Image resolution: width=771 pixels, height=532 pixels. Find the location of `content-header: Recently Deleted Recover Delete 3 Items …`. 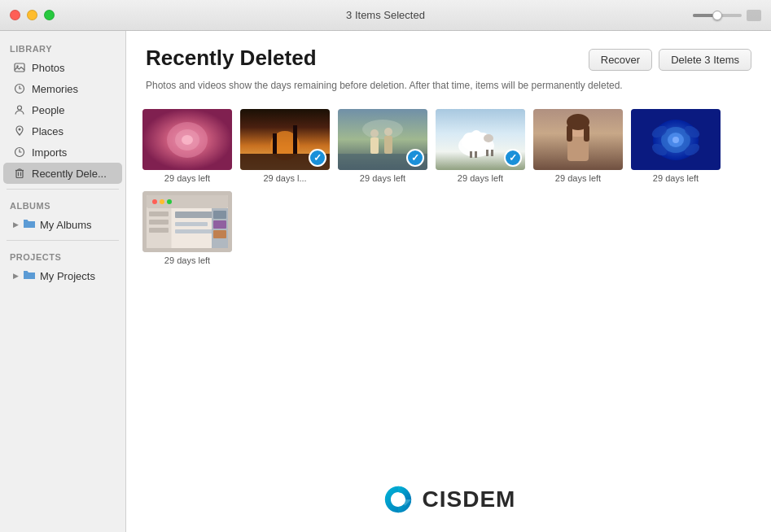

content-header: Recently Deleted Recover Delete 3 Items … is located at coordinates (449, 68).